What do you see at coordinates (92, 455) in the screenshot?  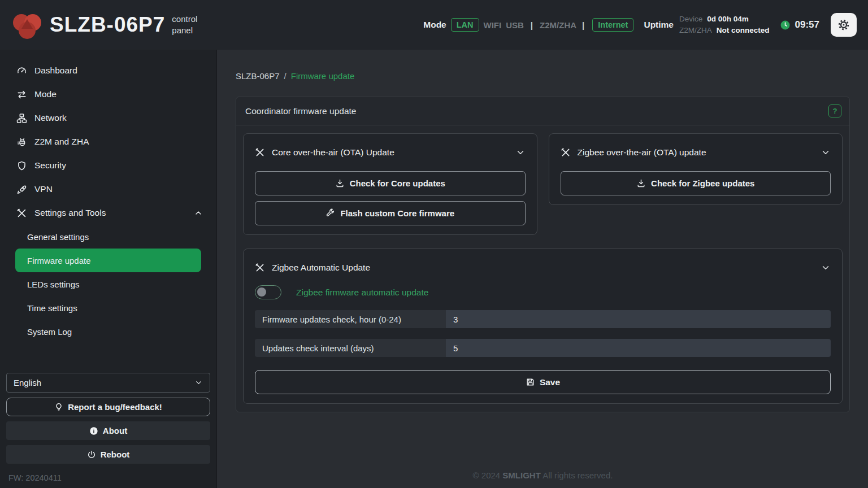 I see `power-icon` at bounding box center [92, 455].